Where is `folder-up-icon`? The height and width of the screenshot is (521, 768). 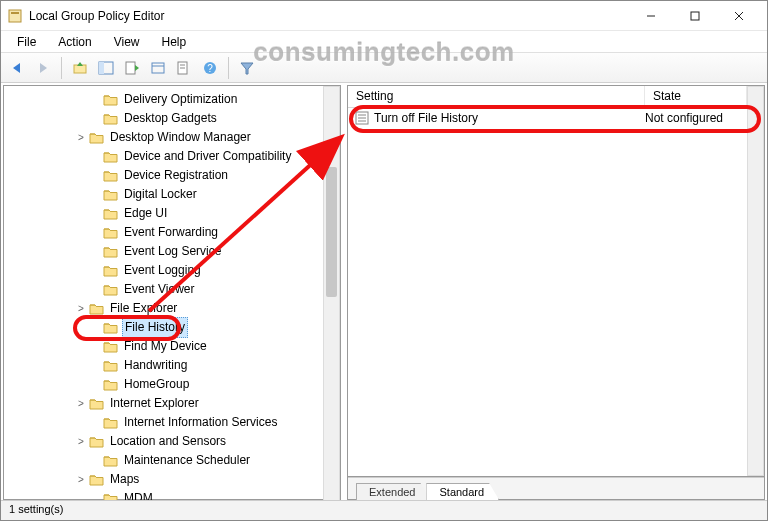
folder-up-icon is located at coordinates (80, 68).